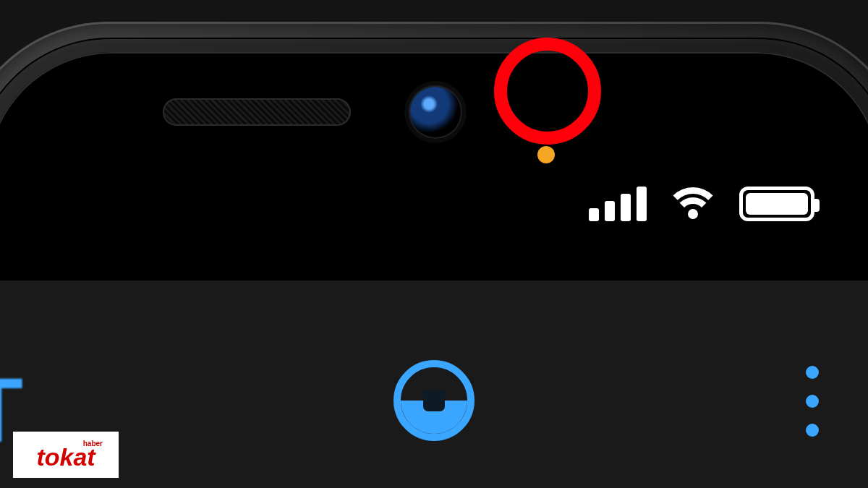  I want to click on wifi-icon, so click(693, 204).